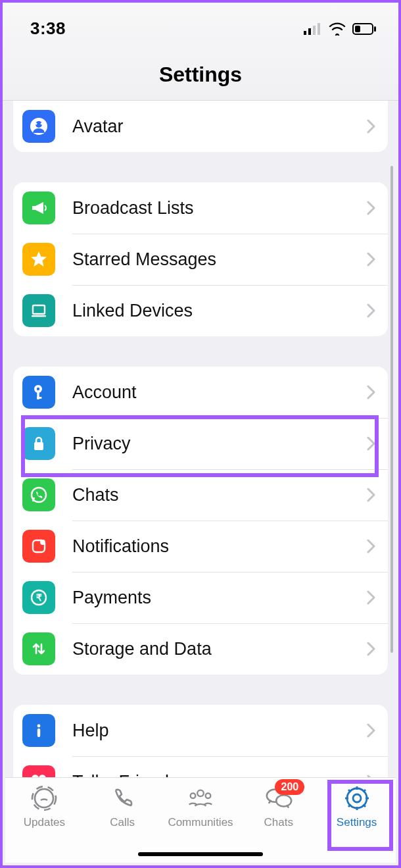 Image resolution: width=401 pixels, height=868 pixels. I want to click on arrows-up-down-icon, so click(39, 649).